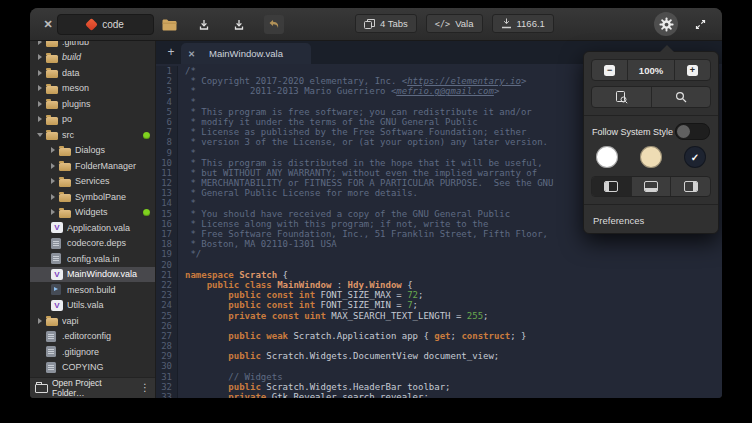 This screenshot has width=752, height=423. I want to click on tab-close-icon: ✕, so click(194, 54).